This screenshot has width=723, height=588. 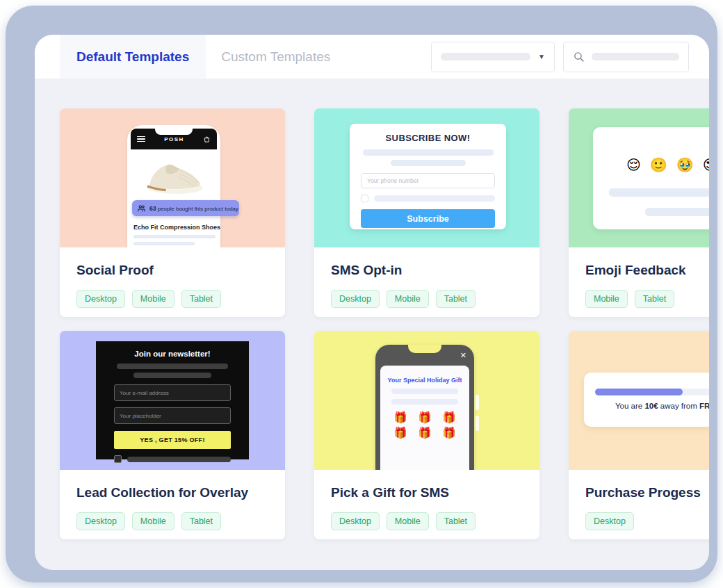 I want to click on card-info: SMS Opt-in Desktop Mobile Tablet, so click(x=427, y=278).